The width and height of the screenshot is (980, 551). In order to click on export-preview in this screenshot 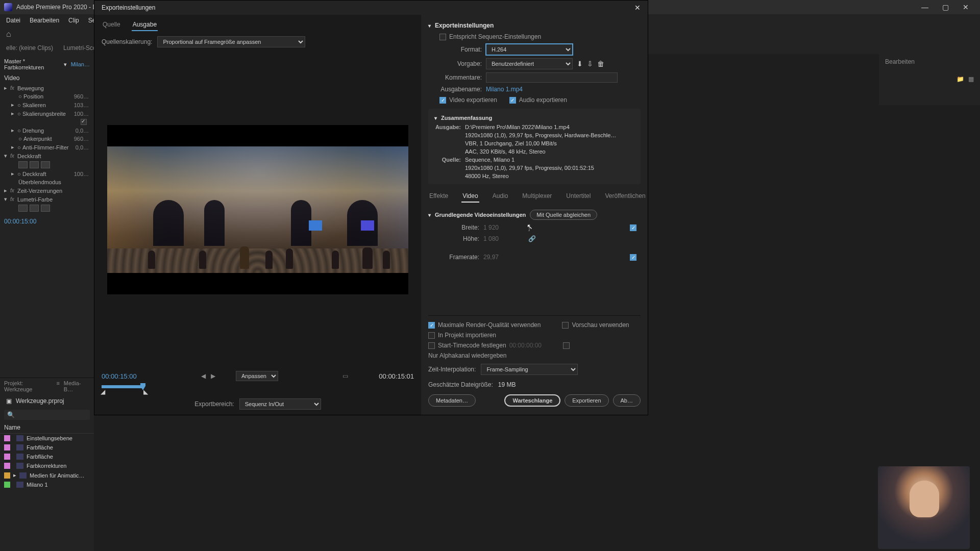, I will do `click(258, 210)`.